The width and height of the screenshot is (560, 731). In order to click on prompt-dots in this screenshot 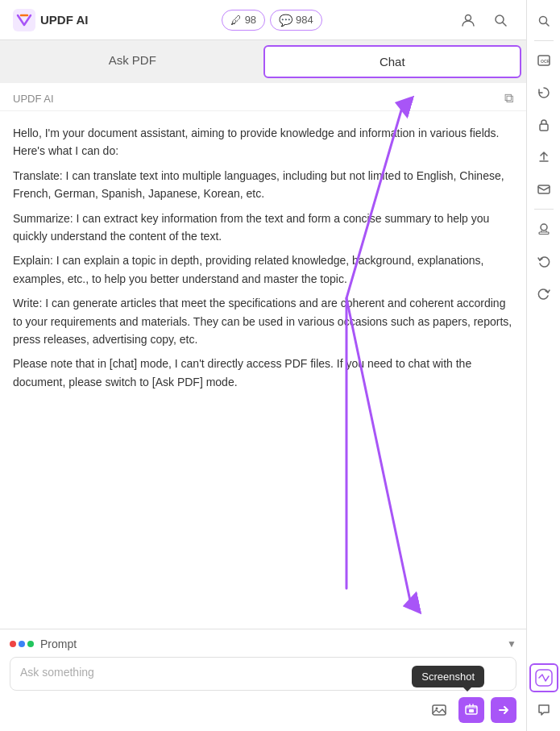, I will do `click(22, 644)`.